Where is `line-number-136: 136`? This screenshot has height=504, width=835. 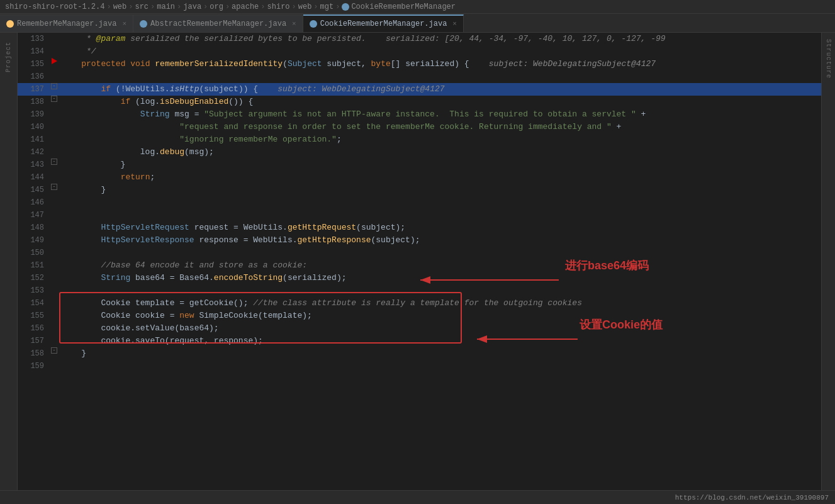 line-number-136: 136 is located at coordinates (33, 77).